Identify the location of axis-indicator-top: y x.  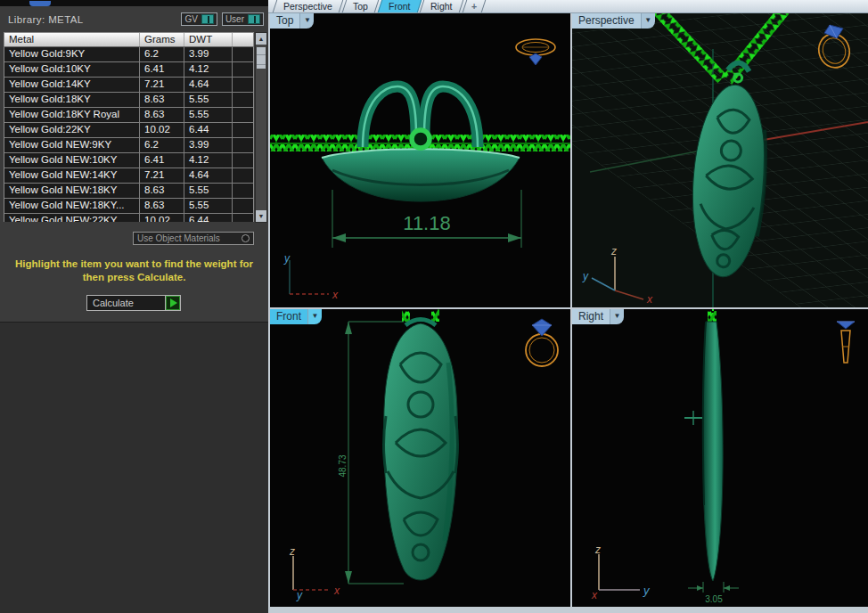
(313, 277).